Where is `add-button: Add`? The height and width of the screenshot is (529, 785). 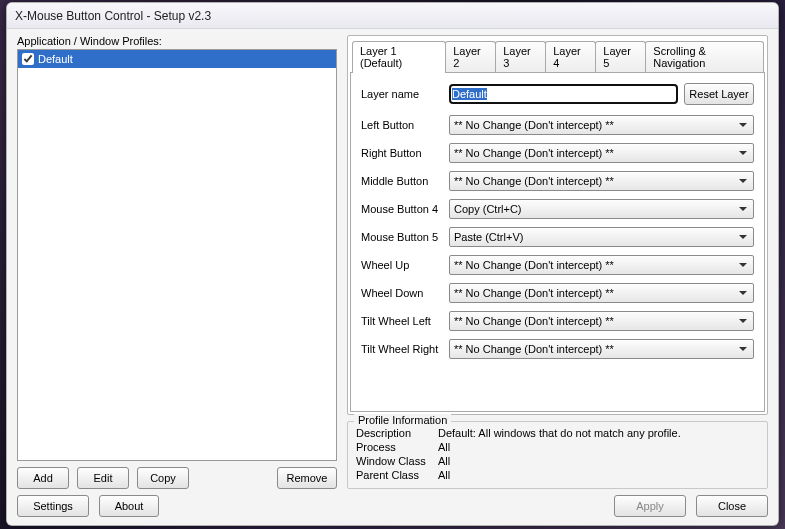
add-button: Add is located at coordinates (43, 478).